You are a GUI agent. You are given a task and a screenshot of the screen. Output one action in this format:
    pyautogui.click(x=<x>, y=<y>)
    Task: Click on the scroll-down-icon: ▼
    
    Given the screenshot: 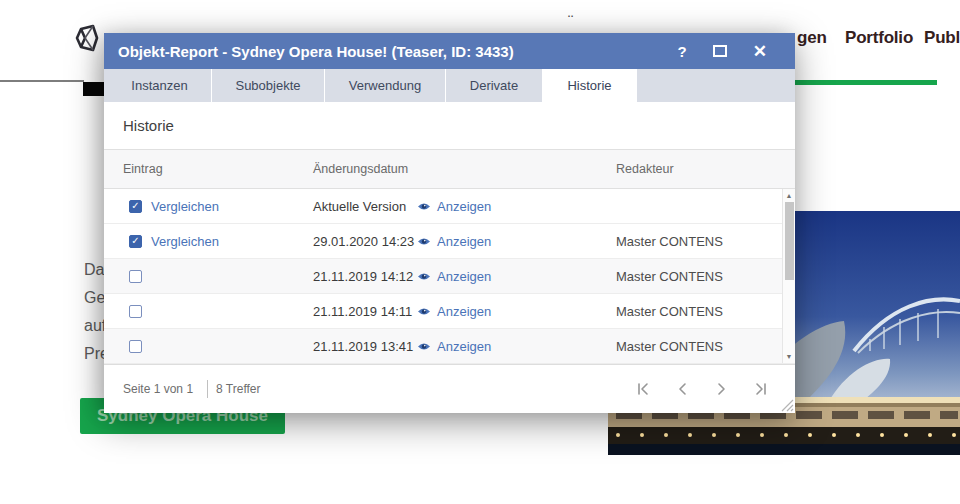 What is the action you would take?
    pyautogui.click(x=789, y=356)
    